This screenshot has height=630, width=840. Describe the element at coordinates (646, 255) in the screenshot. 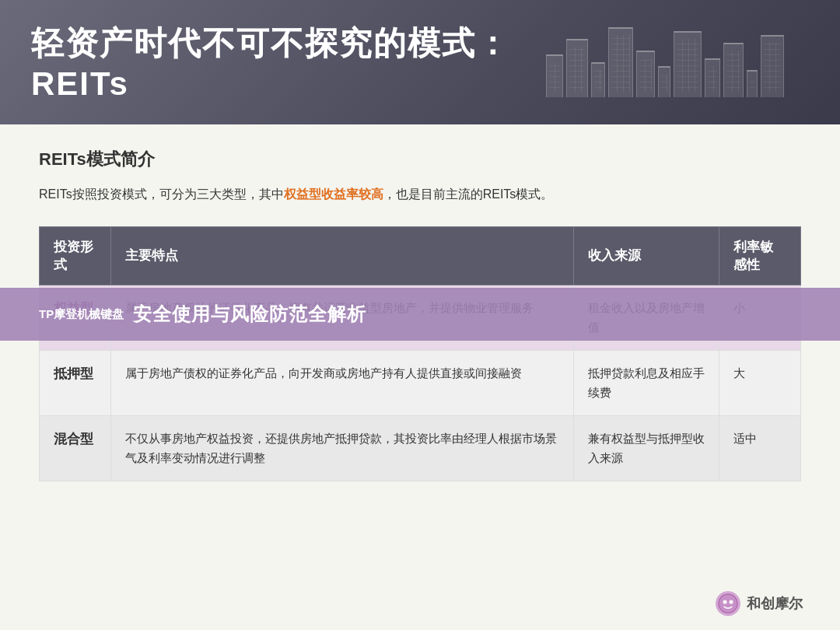

I see `col-header-income: 收入来源` at that location.